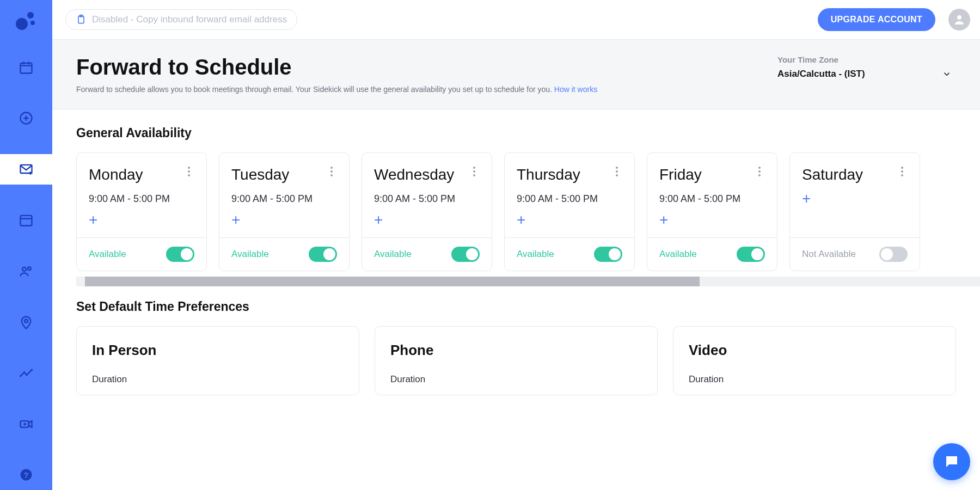 This screenshot has width=980, height=490. What do you see at coordinates (336, 89) in the screenshot?
I see `page-subtitle: Forward to schedule allows you to book m…` at bounding box center [336, 89].